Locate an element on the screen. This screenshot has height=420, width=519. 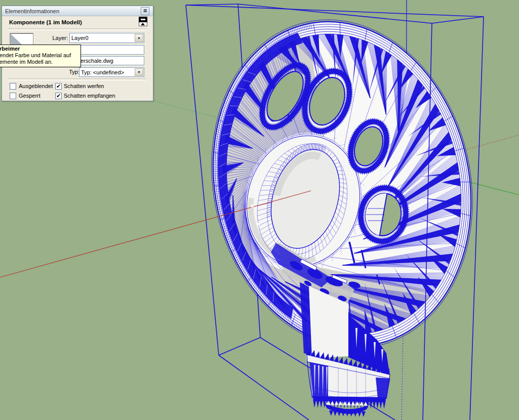
close-icon: ⊠ is located at coordinates (145, 11).